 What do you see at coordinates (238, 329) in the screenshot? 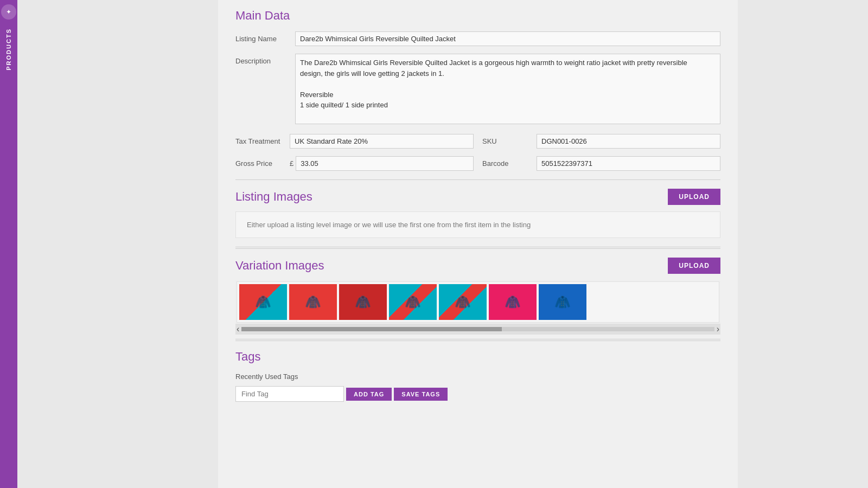
I see `strip-prev-button: ‹` at bounding box center [238, 329].